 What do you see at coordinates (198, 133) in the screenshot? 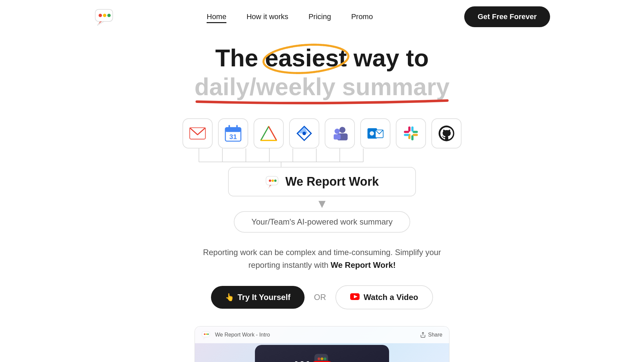
I see `gmail-icon-box` at bounding box center [198, 133].